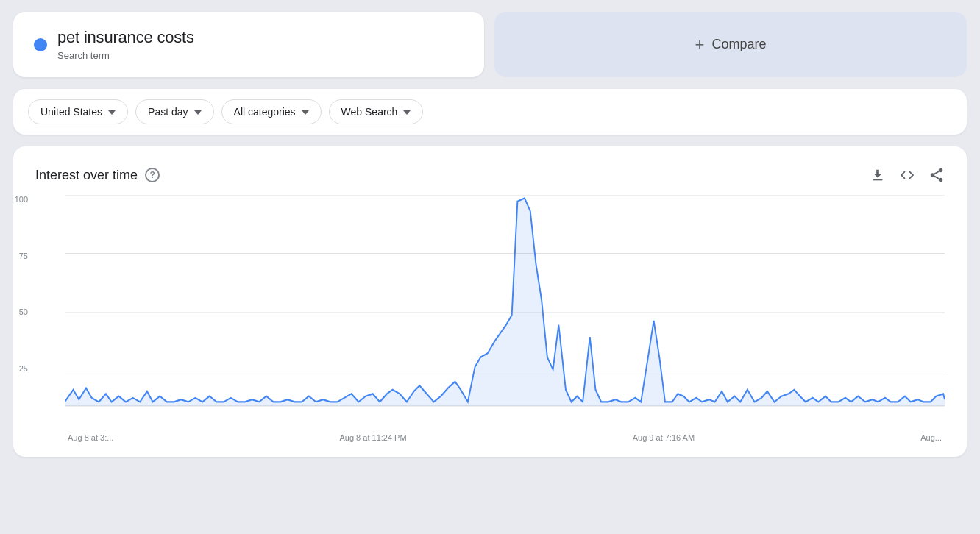 This screenshot has height=534, width=980. Describe the element at coordinates (377, 112) in the screenshot. I see `search-type-filter: Web Search` at that location.